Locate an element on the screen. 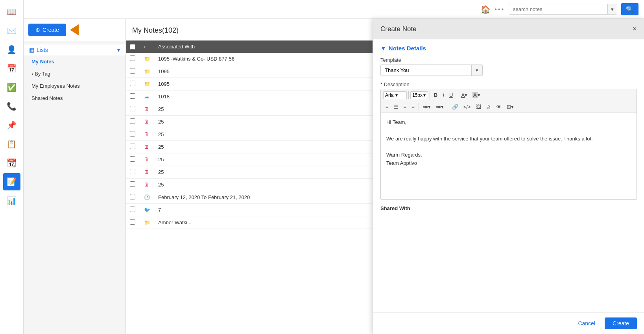 The image size is (644, 334). print-button: 🖨 is located at coordinates (489, 107).